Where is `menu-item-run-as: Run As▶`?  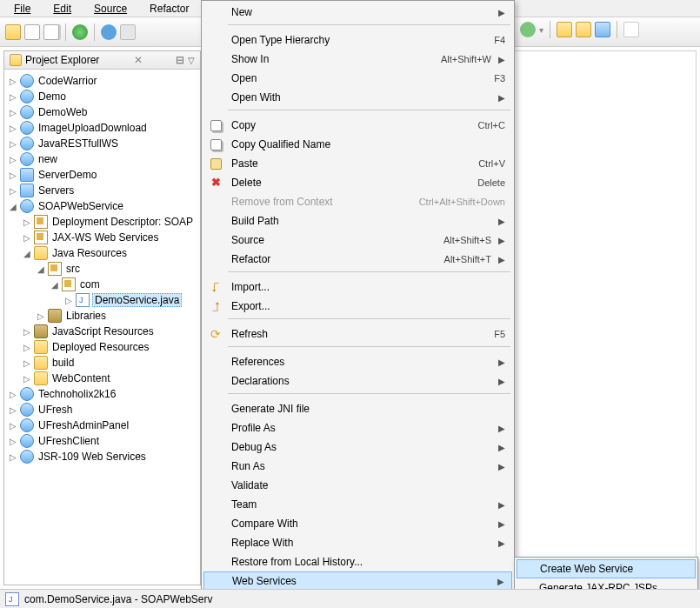
menu-item-run-as: Run As▶ is located at coordinates (358, 466).